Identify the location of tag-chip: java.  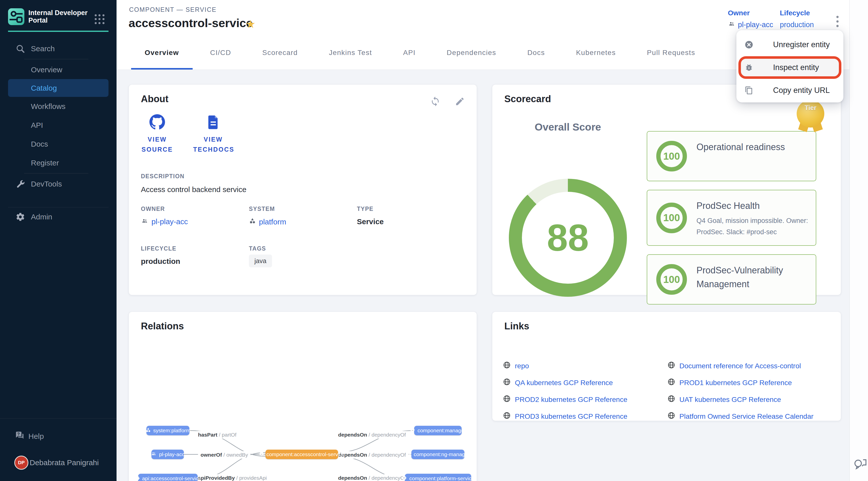
(260, 261).